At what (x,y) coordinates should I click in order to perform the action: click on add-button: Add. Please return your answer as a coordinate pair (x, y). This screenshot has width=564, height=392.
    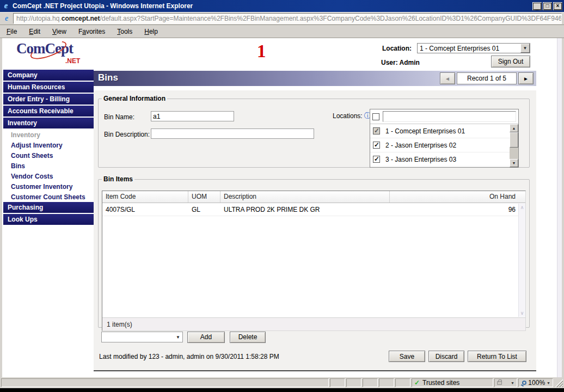
    Looking at the image, I should click on (206, 338).